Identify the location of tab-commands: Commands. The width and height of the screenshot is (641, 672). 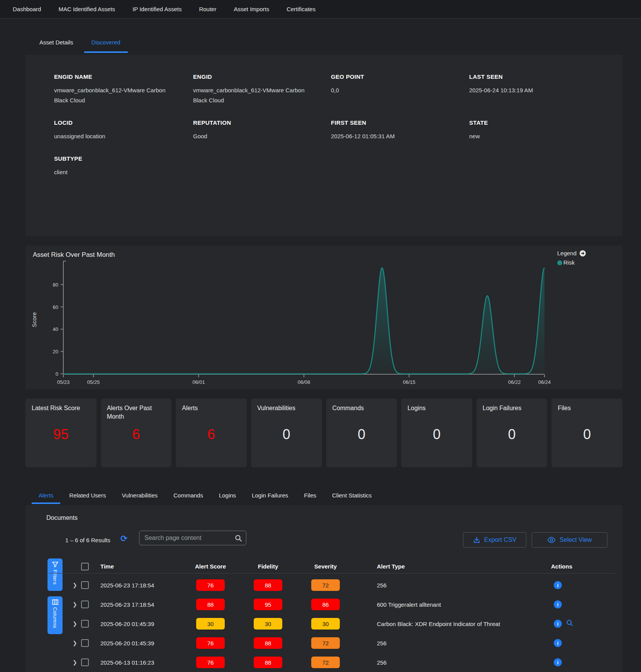
(188, 496).